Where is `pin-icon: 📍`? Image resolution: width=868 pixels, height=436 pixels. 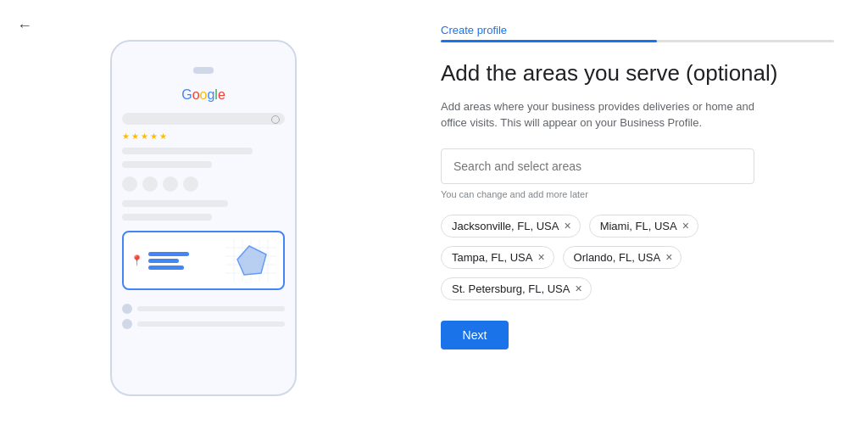 pin-icon: 📍 is located at coordinates (137, 260).